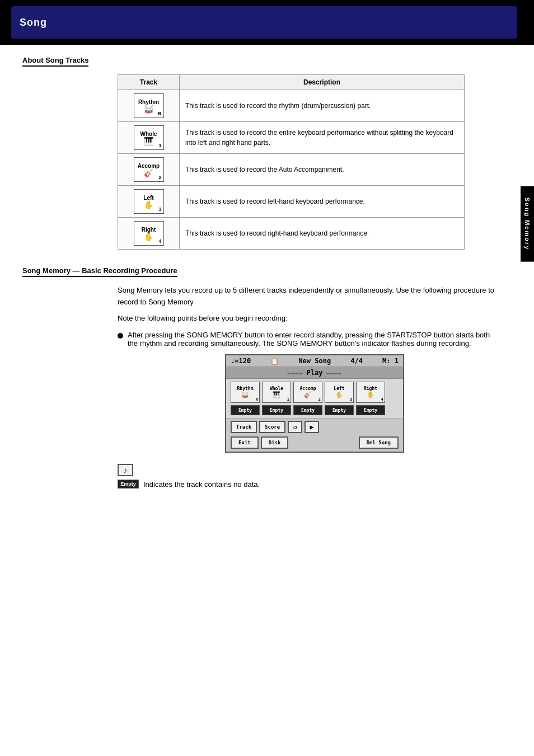 The height and width of the screenshot is (756, 534). Describe the element at coordinates (149, 102) in the screenshot. I see `track-name-0: Rhythm` at that location.